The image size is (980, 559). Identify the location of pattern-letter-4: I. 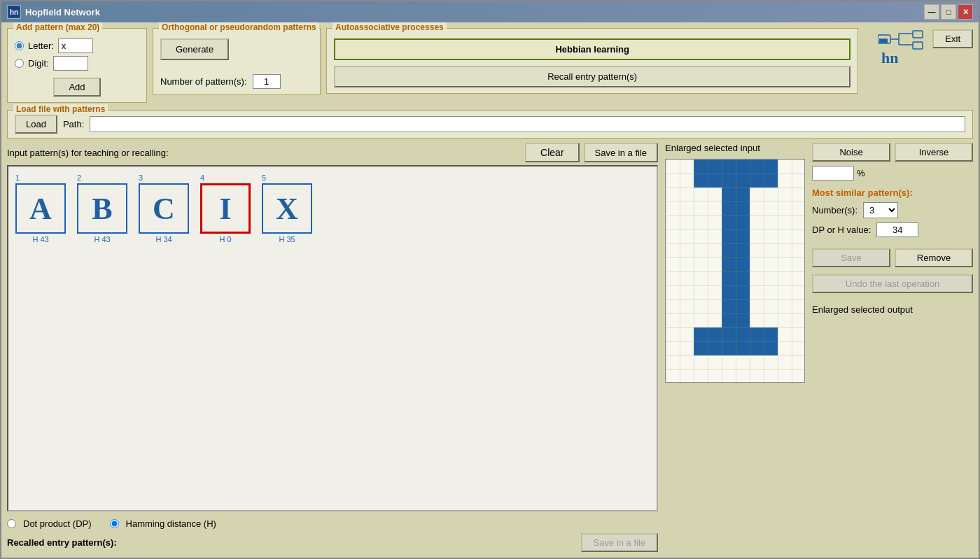
(225, 208).